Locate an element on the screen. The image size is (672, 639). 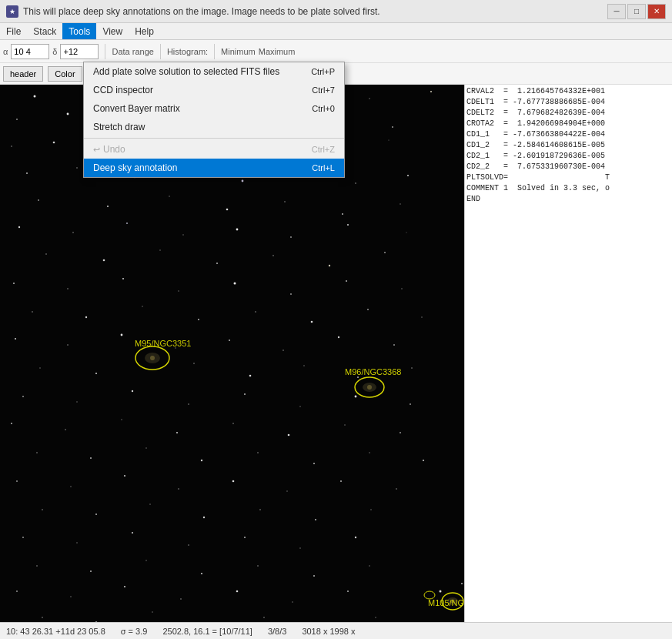
color-button: Color is located at coordinates (65, 74).